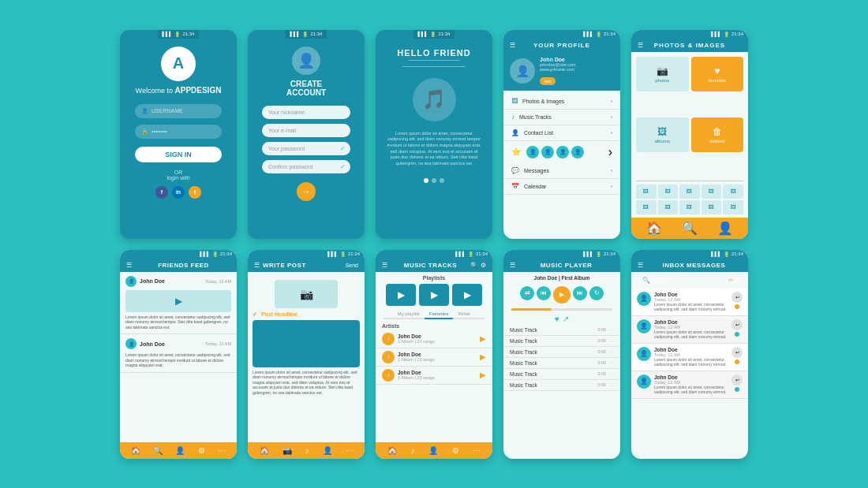  What do you see at coordinates (306, 112) in the screenshot?
I see `nickname-field: Your nickname` at bounding box center [306, 112].